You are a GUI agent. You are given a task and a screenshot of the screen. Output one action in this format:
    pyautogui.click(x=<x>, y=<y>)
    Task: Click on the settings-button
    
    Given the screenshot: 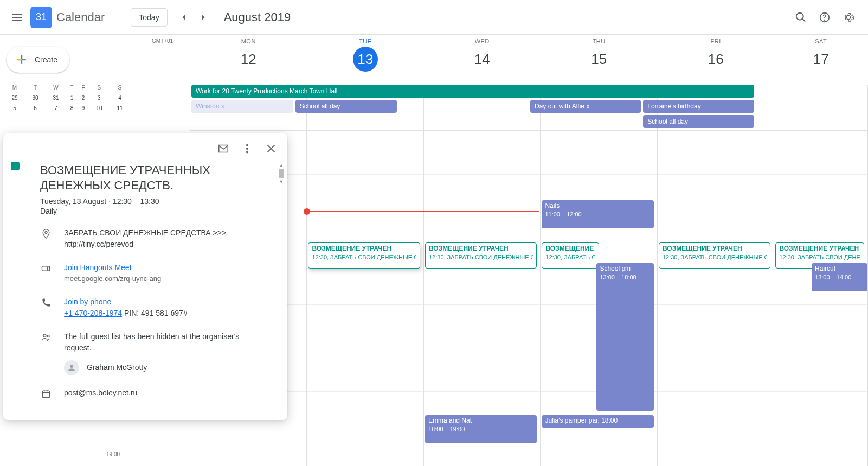 What is the action you would take?
    pyautogui.click(x=848, y=17)
    